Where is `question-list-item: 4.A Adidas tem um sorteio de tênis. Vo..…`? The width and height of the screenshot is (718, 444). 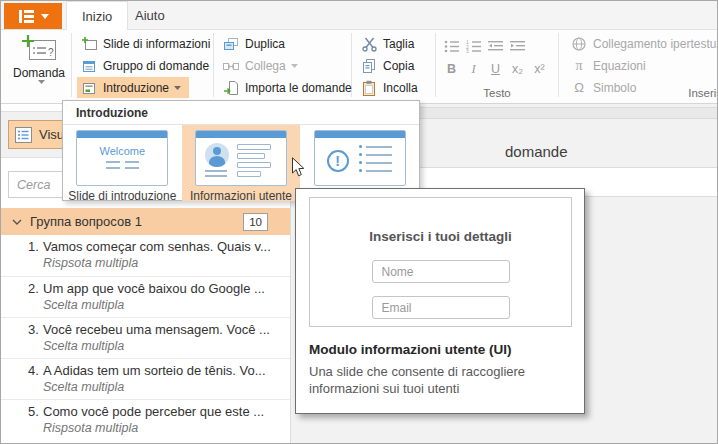
question-list-item: 4.A Adidas tem um sorteio de tênis. Vo..… is located at coordinates (146, 378).